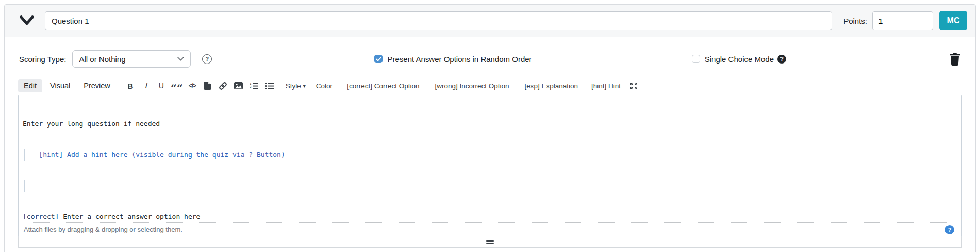 The width and height of the screenshot is (980, 252). I want to click on editor-line: [hint] Add a hint here (visible during t…, so click(490, 155).